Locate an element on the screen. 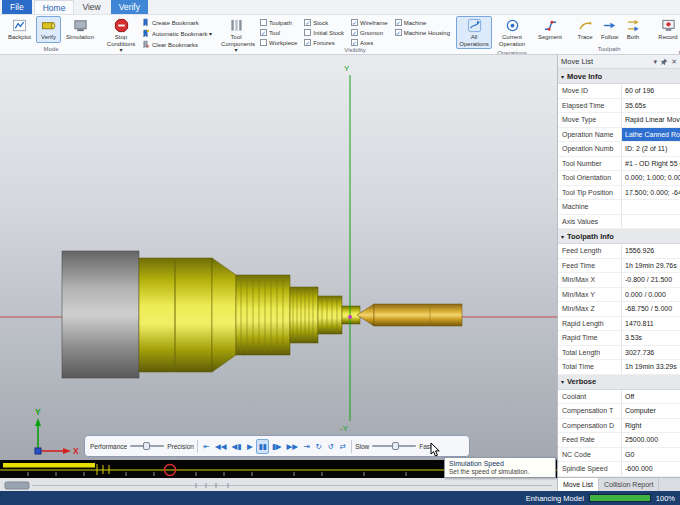 This screenshot has height=505, width=680. property-row-nc-code: NC CodeG0 is located at coordinates (619, 456).